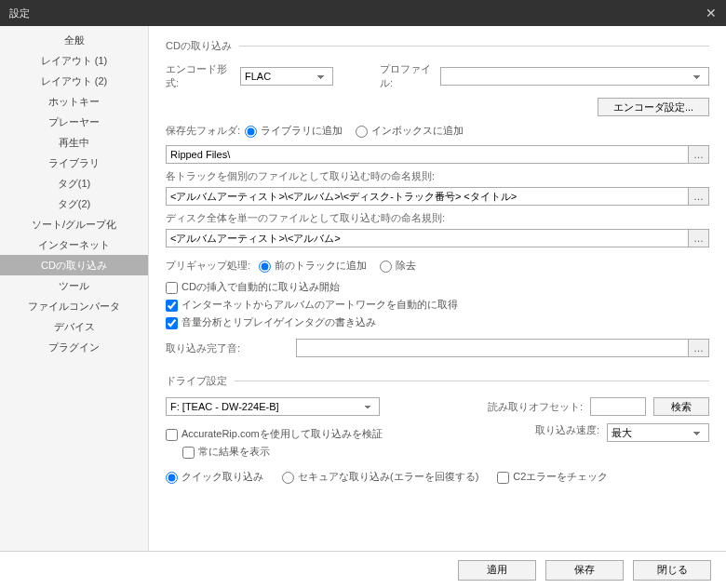 The height and width of the screenshot is (588, 726). I want to click on track-naming-caption: 各トラックを個別のファイルとして取り込む時の命名規則:, so click(437, 177).